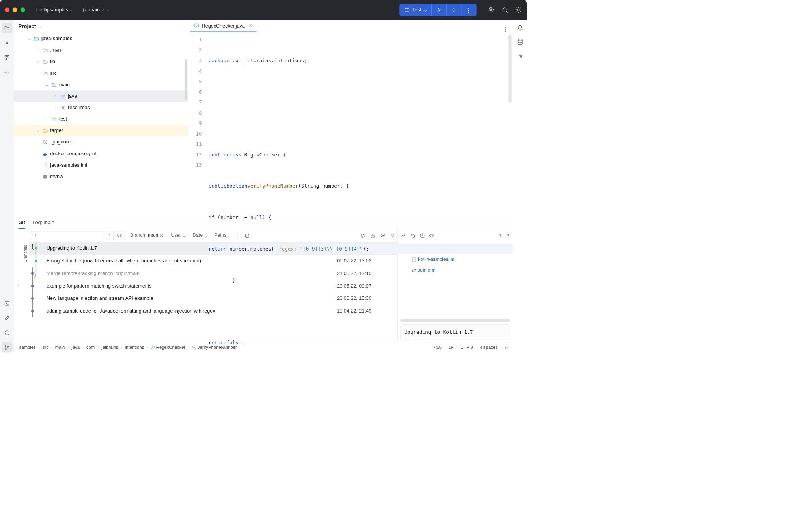  Describe the element at coordinates (101, 107) in the screenshot. I see `project-tree: ⌄ java-samples ›.mvn›lib⌄src⌄main›java›r…` at that location.